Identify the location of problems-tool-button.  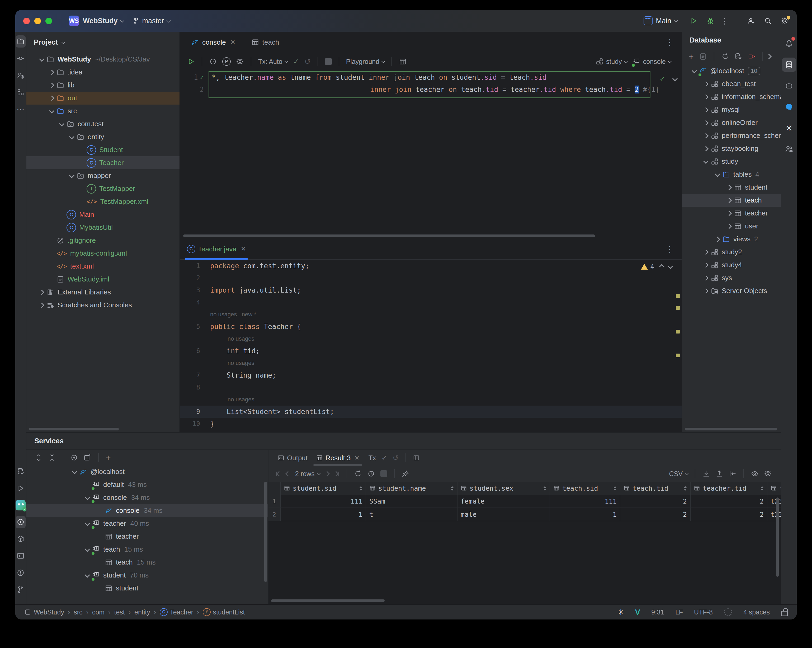
(20, 573).